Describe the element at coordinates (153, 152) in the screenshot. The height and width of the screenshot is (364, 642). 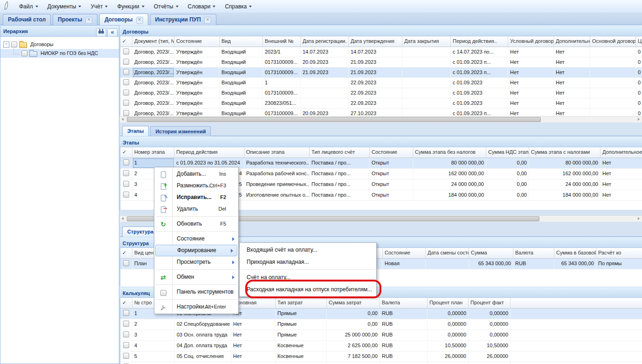
I see `column-header: Номер этапа` at that location.